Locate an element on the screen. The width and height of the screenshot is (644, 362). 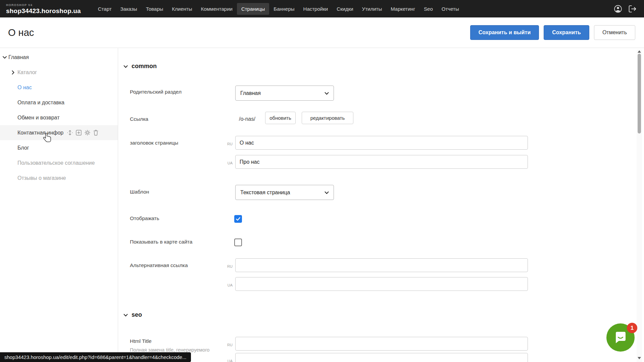
nav-item-banners: Баннеры is located at coordinates (284, 9).